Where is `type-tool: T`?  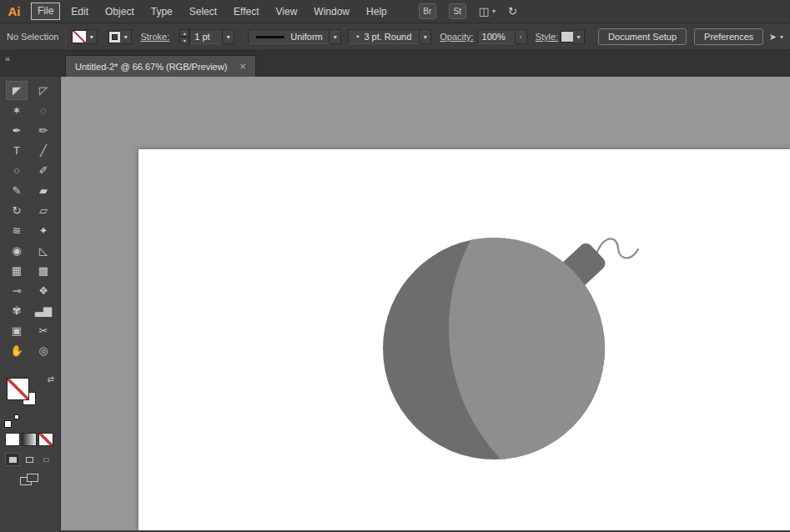
type-tool: T is located at coordinates (17, 150).